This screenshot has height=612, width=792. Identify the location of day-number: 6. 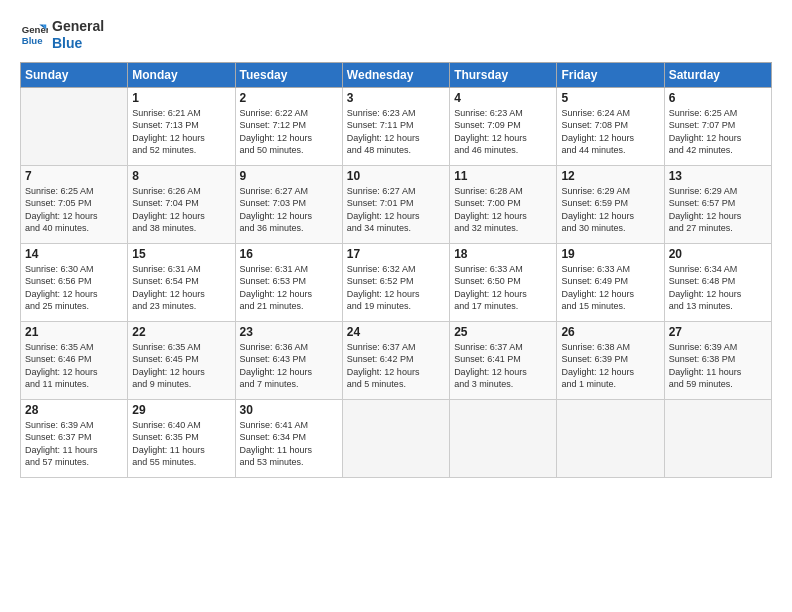
(718, 98).